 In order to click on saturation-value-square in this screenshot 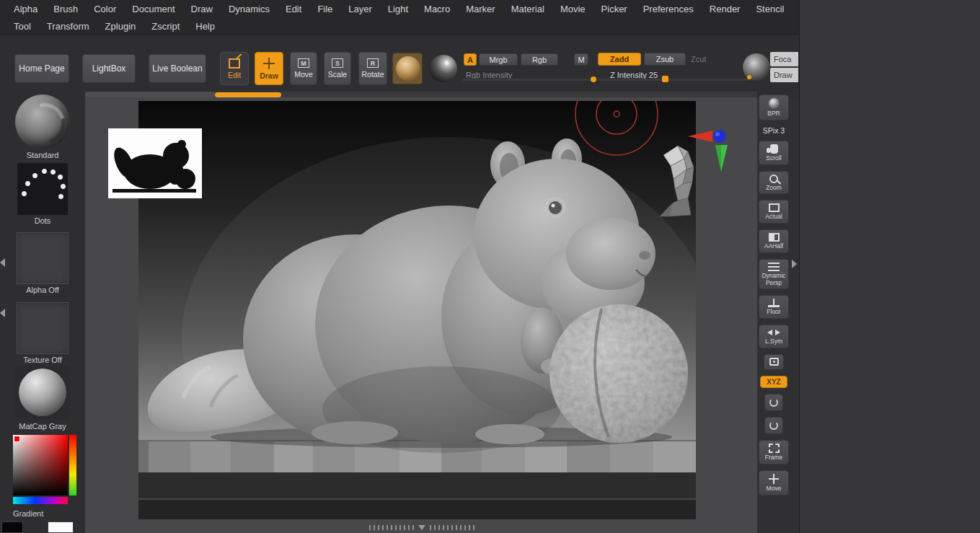, I will do `click(40, 465)`.